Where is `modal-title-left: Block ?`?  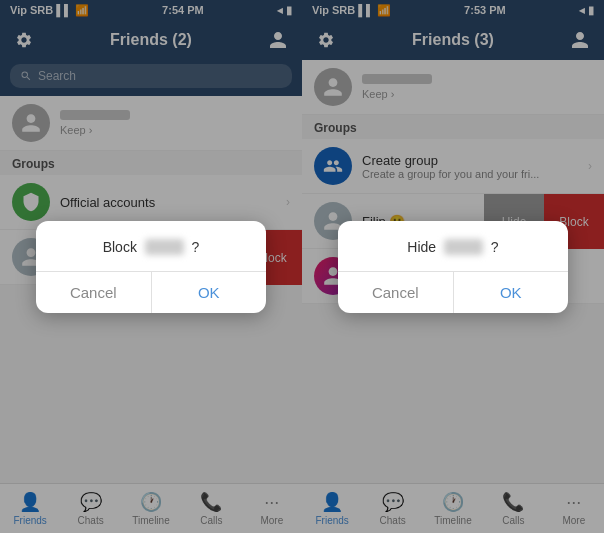 modal-title-left: Block ? is located at coordinates (151, 247).